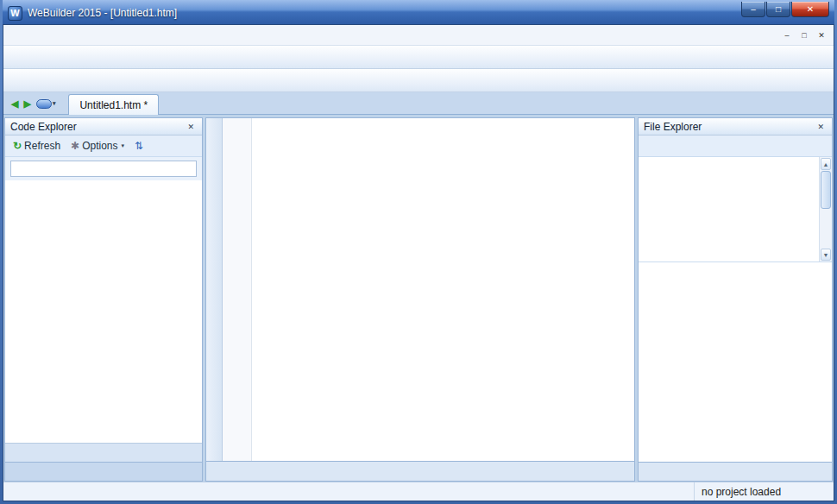  Describe the element at coordinates (100, 146) in the screenshot. I see `options-label: Options` at that location.